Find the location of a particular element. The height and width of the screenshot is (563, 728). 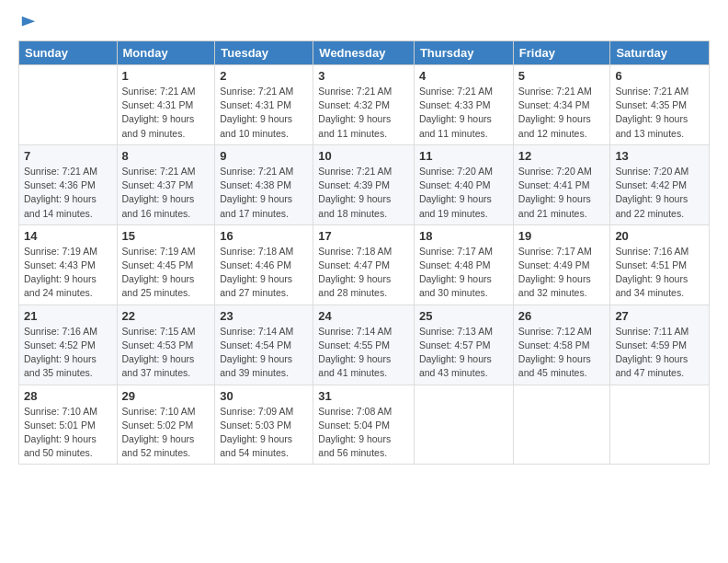

week-row-5: 28Sunrise: 7:10 AMSunset: 5:01 PMDayligh… is located at coordinates (364, 425).